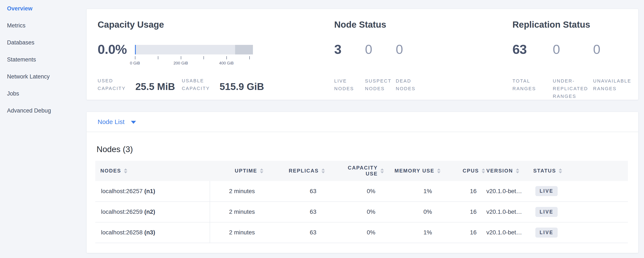 Image resolution: width=644 pixels, height=258 pixels. Describe the element at coordinates (532, 49) in the screenshot. I see `total-ranges-value: 63` at that location.